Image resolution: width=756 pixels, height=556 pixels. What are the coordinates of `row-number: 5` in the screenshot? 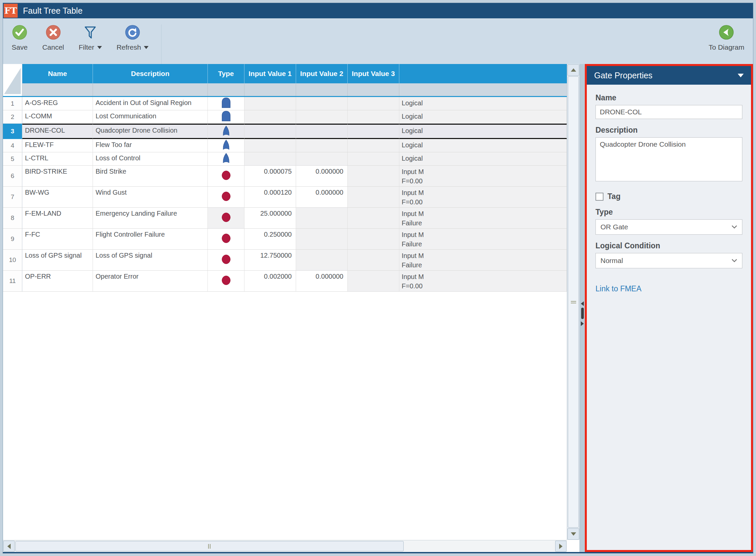 It's located at (13, 159).